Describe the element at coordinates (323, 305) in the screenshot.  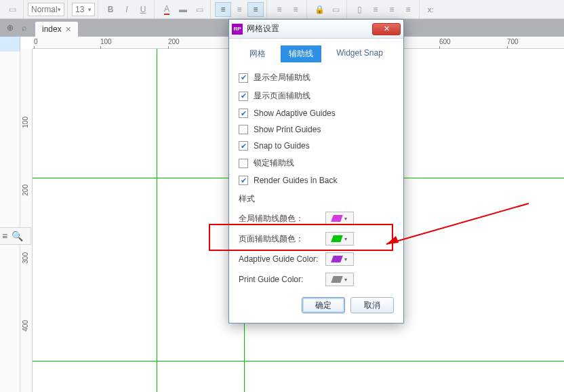
I see `ok-button: 确定` at that location.